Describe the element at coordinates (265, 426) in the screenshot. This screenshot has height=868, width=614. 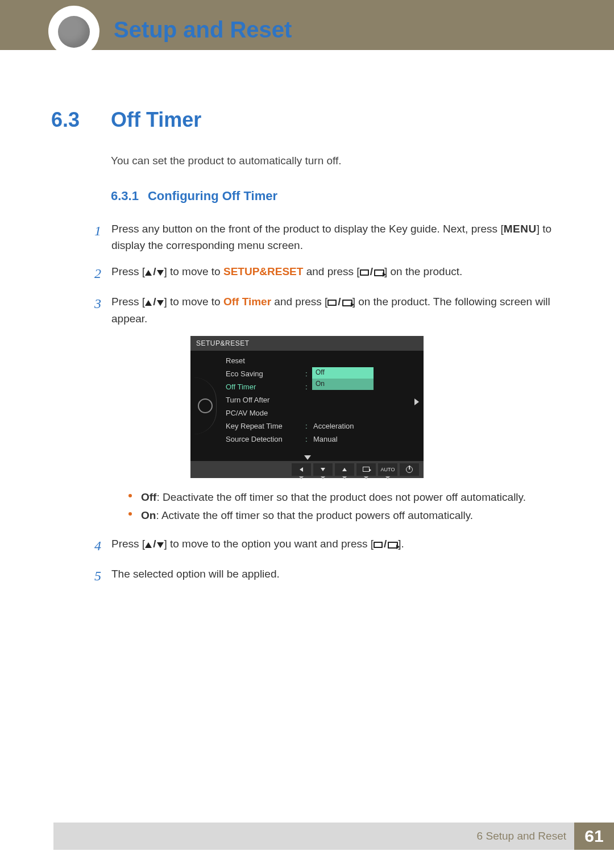
I see `osd-label: Key Repeat Time` at that location.